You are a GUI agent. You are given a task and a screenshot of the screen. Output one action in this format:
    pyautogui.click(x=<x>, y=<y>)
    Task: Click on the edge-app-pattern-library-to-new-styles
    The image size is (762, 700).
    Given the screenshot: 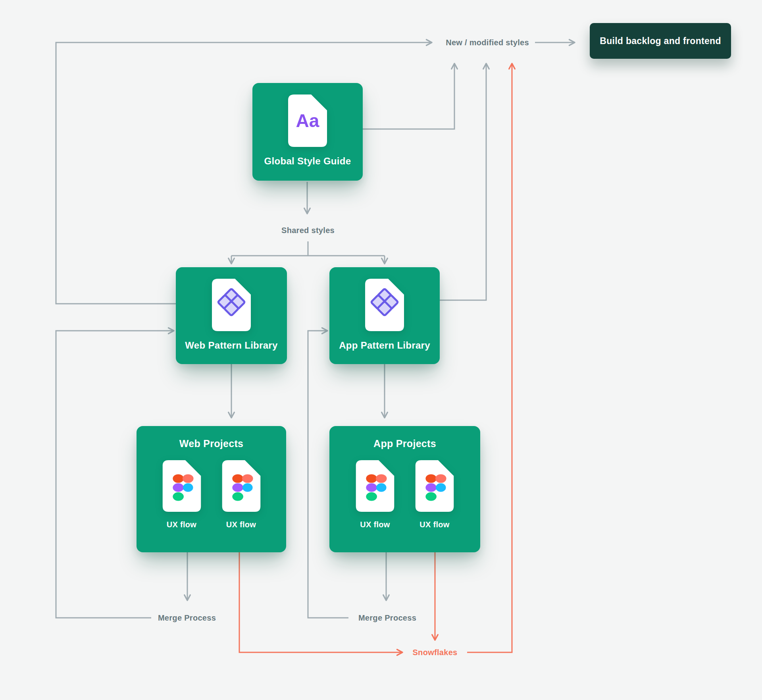 What is the action you would take?
    pyautogui.click(x=463, y=182)
    